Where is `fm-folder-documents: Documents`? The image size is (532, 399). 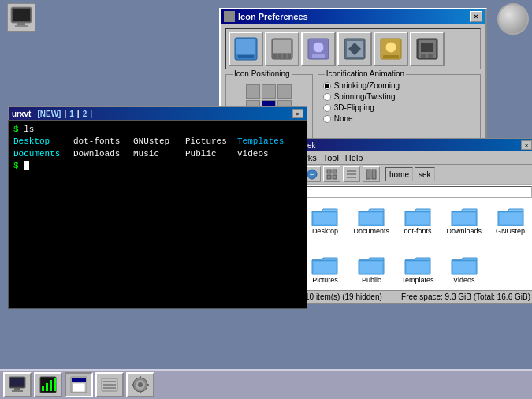
fm-folder-documents: Documents is located at coordinates (372, 226).